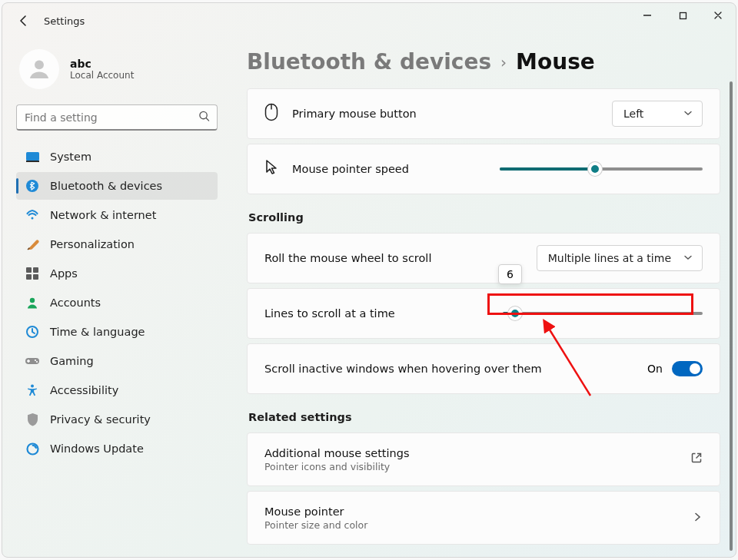 Image resolution: width=738 pixels, height=560 pixels. What do you see at coordinates (65, 22) in the screenshot?
I see `app-title: Settings` at bounding box center [65, 22].